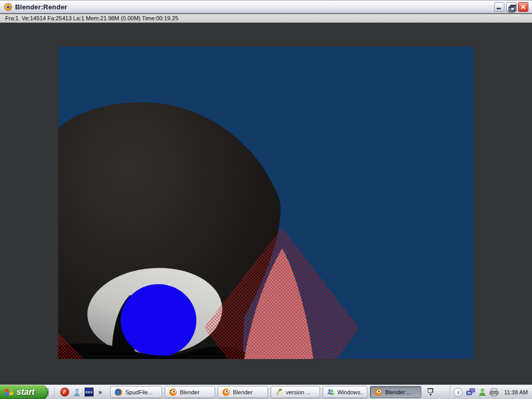 Image resolution: width=532 pixels, height=399 pixels. What do you see at coordinates (295, 392) in the screenshot?
I see `taskbar-button-version: version ...` at bounding box center [295, 392].